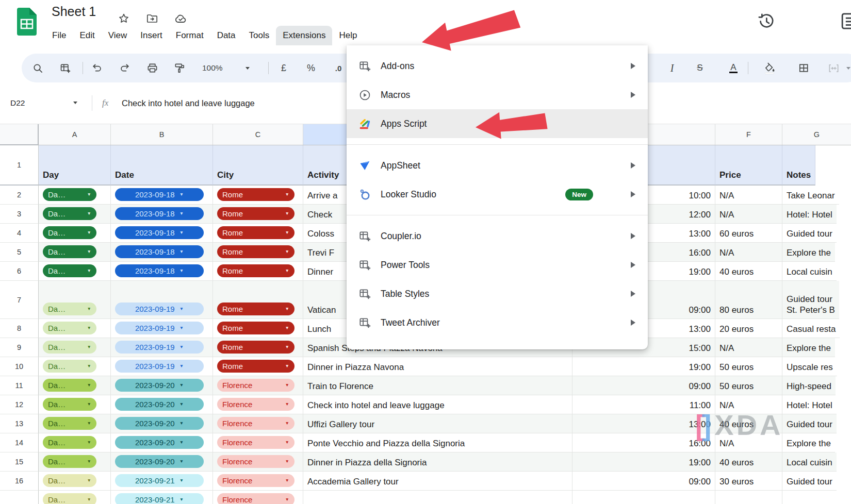 The width and height of the screenshot is (851, 504). I want to click on date-chip: 2023-09-19▼, so click(159, 366).